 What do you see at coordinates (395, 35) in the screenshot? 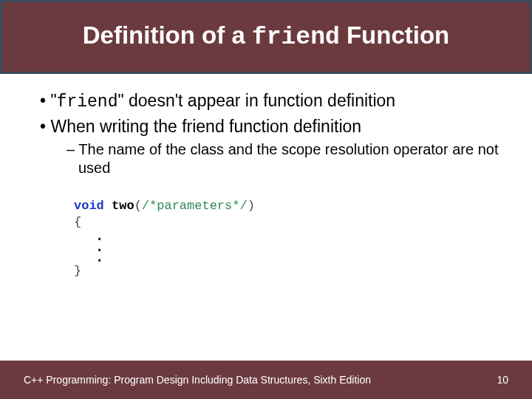
I see `title-text-post: Function` at bounding box center [395, 35].